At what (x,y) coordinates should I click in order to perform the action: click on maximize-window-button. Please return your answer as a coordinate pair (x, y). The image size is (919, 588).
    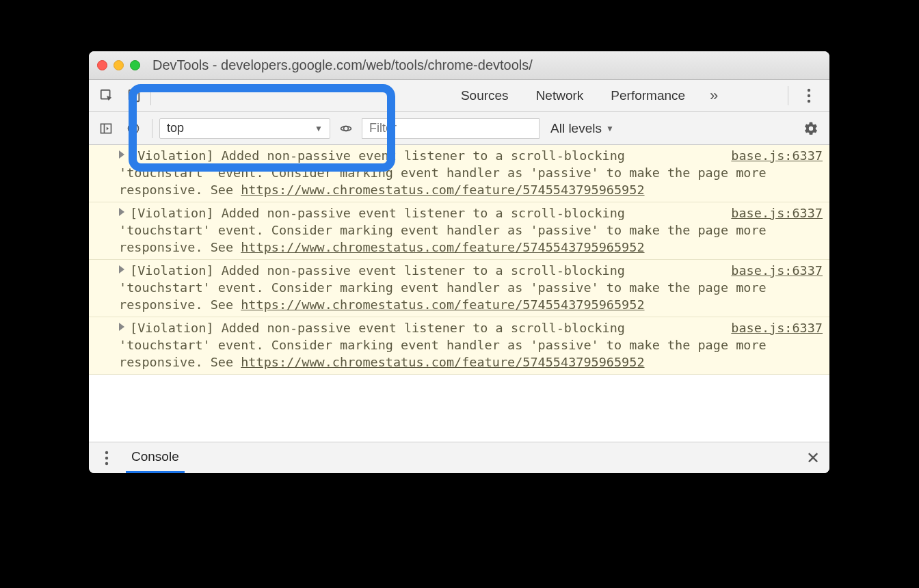
    Looking at the image, I should click on (135, 66).